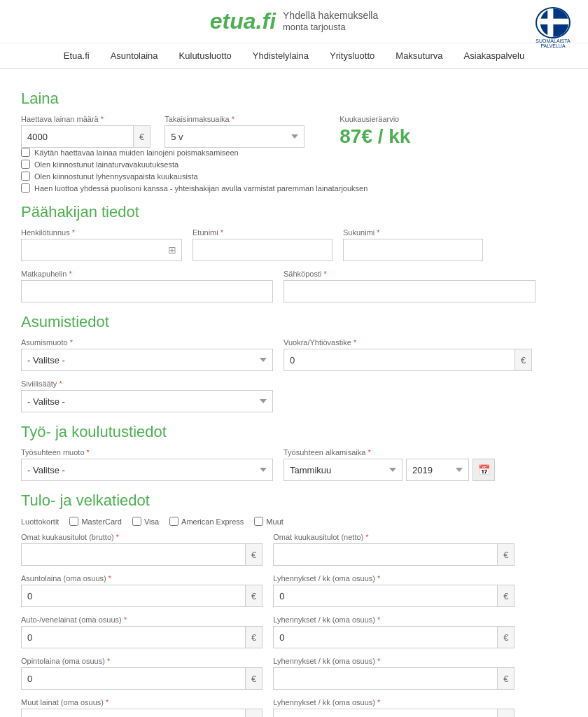 The width and height of the screenshot is (588, 717). What do you see at coordinates (410, 286) in the screenshot?
I see `email-group: Sähköposti *` at bounding box center [410, 286].